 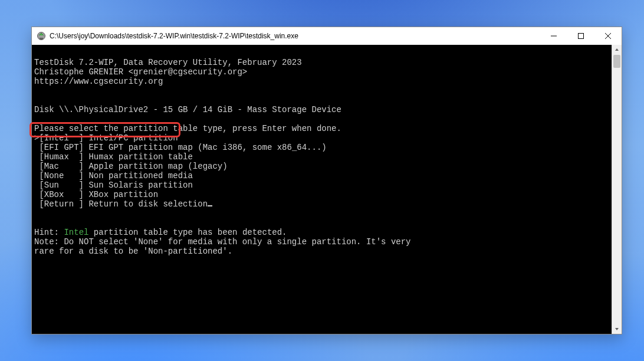 What do you see at coordinates (41, 36) in the screenshot?
I see `app-icon` at bounding box center [41, 36].